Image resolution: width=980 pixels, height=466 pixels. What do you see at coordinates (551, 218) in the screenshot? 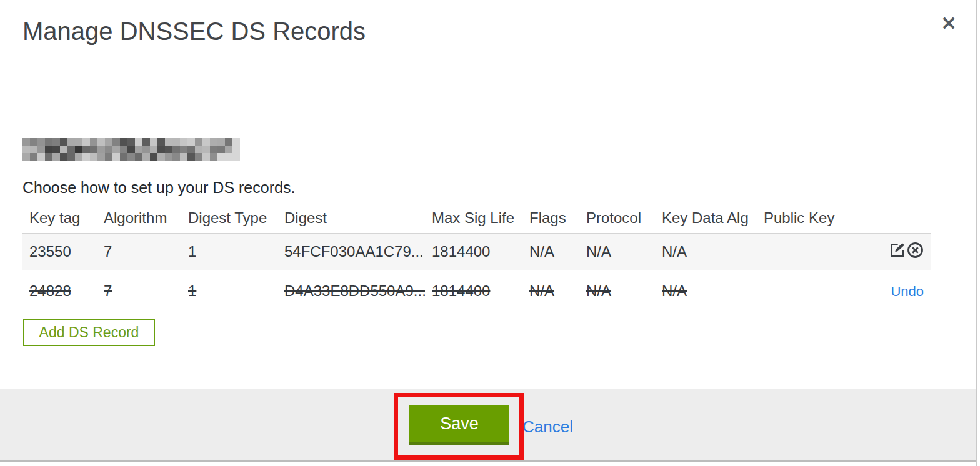
I see `column-header-flags: Flags` at bounding box center [551, 218].